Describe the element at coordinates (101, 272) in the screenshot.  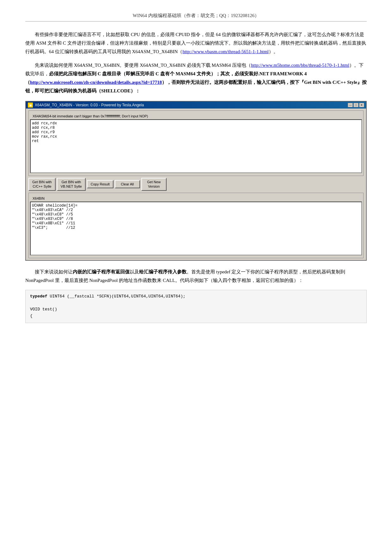
I see `bold-embedded-asm: 内嵌的汇编子程序有返回值` at that location.